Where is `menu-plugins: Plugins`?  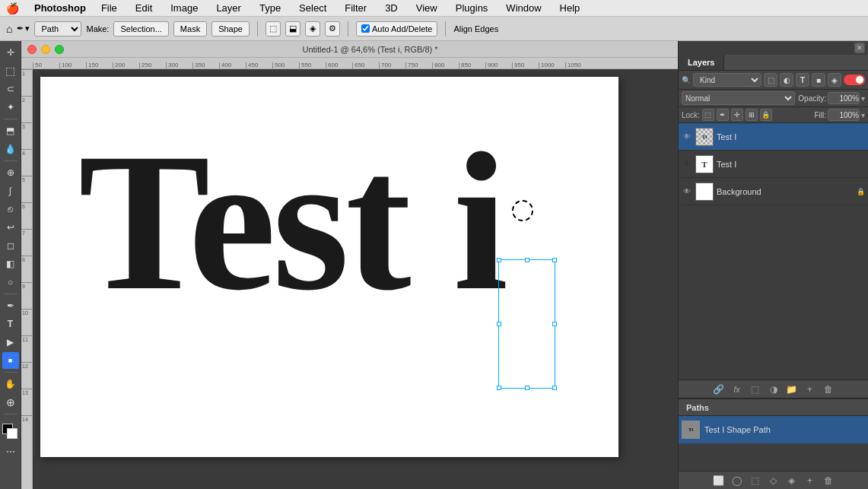 menu-plugins: Plugins is located at coordinates (472, 8).